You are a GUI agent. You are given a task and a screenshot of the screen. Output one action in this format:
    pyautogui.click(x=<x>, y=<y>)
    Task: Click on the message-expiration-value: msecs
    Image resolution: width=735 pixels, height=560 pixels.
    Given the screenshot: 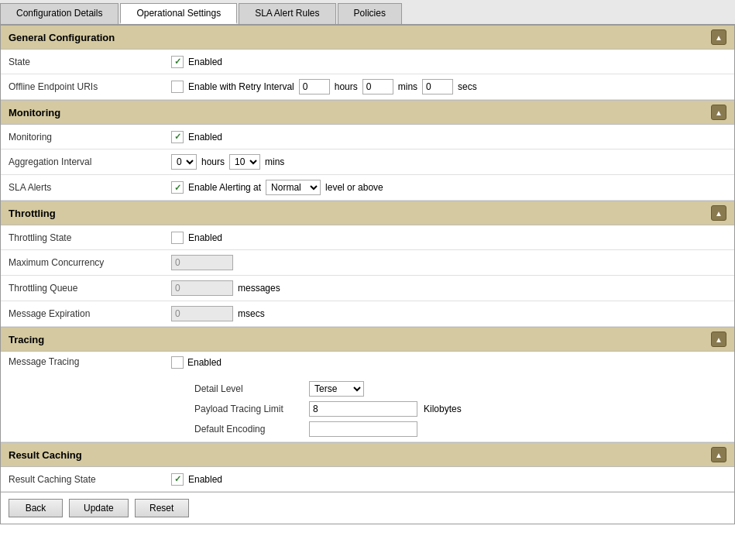 What is the action you would take?
    pyautogui.click(x=449, y=314)
    